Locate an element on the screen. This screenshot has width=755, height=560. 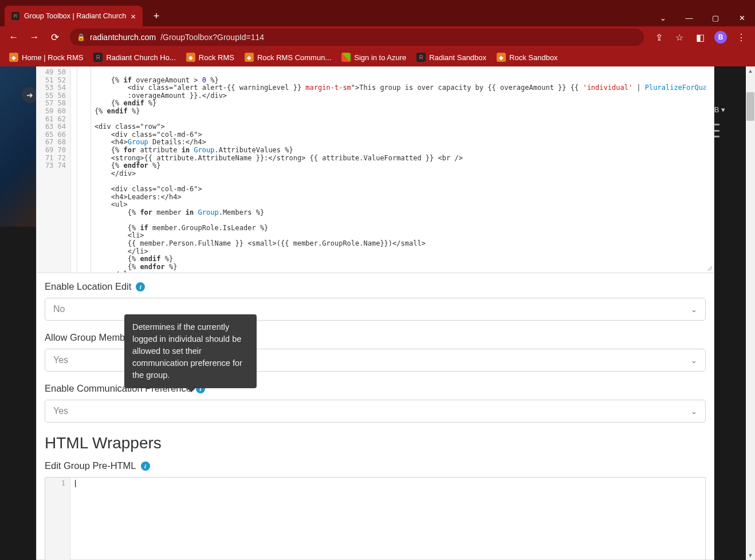
scroll-thumb is located at coordinates (750, 107).